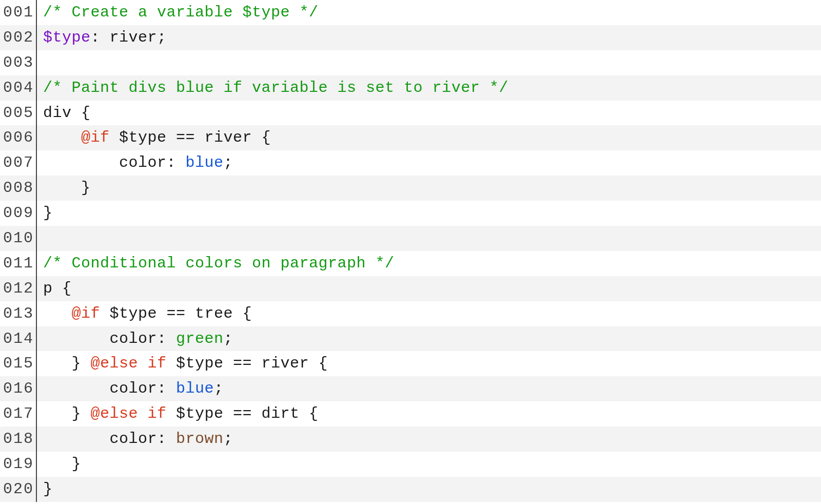 The height and width of the screenshot is (504, 821). I want to click on line-number: 019, so click(18, 464).